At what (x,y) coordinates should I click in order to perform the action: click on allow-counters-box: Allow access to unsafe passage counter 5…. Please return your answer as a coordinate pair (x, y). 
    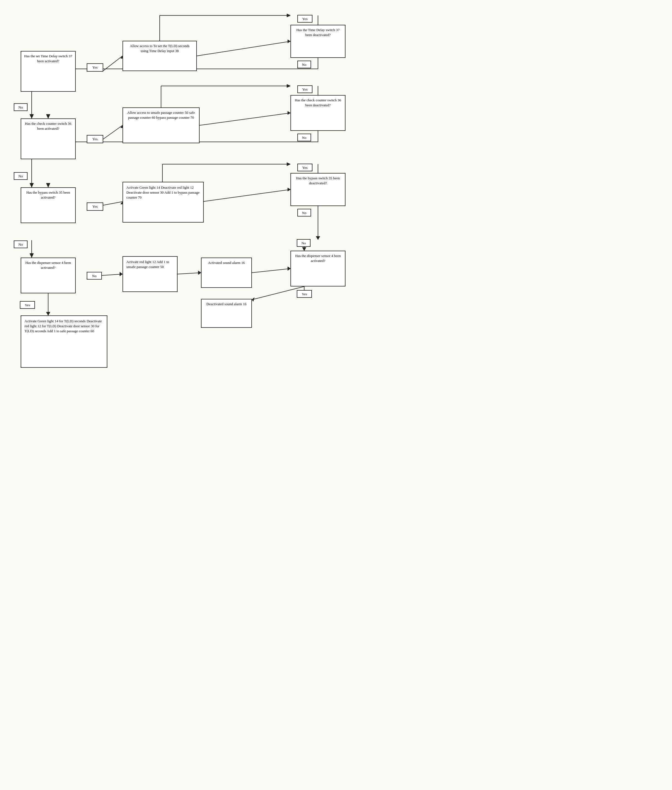
    Looking at the image, I should click on (161, 125).